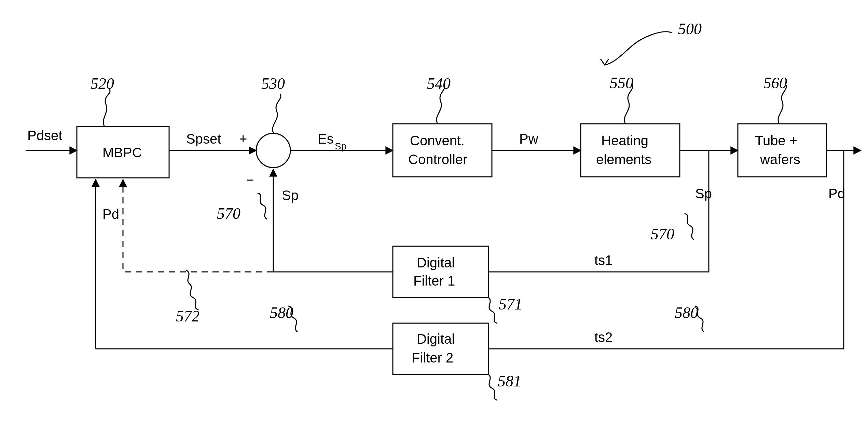 The width and height of the screenshot is (868, 422). Describe the element at coordinates (776, 141) in the screenshot. I see `tw-l1: Tube +` at that location.